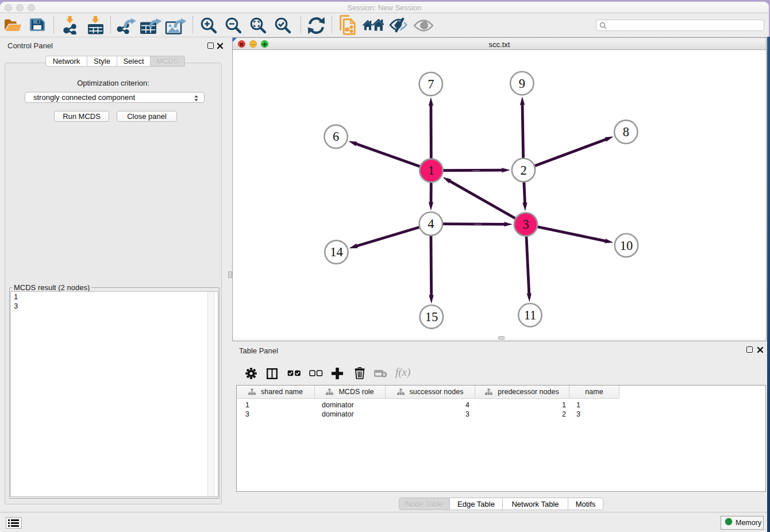 Image resolution: width=770 pixels, height=532 pixels. What do you see at coordinates (626, 246) in the screenshot?
I see `svg-text: 10` at bounding box center [626, 246].